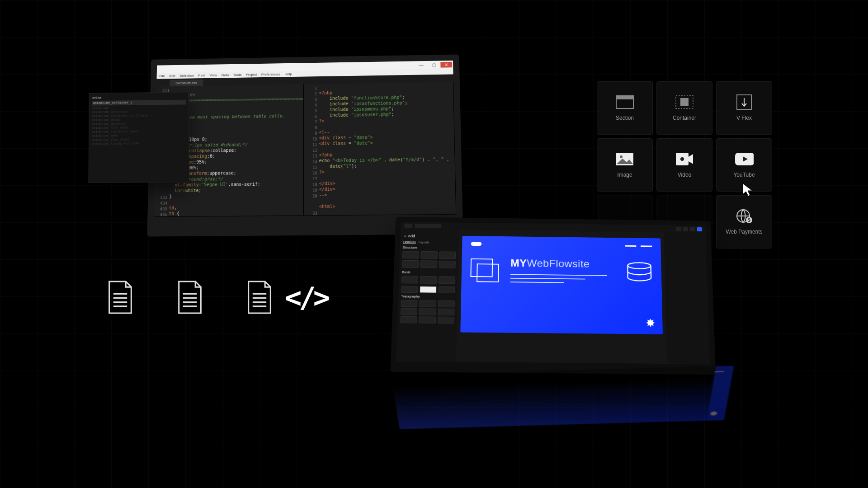  What do you see at coordinates (651, 324) in the screenshot?
I see `star-icon: ✸` at bounding box center [651, 324].